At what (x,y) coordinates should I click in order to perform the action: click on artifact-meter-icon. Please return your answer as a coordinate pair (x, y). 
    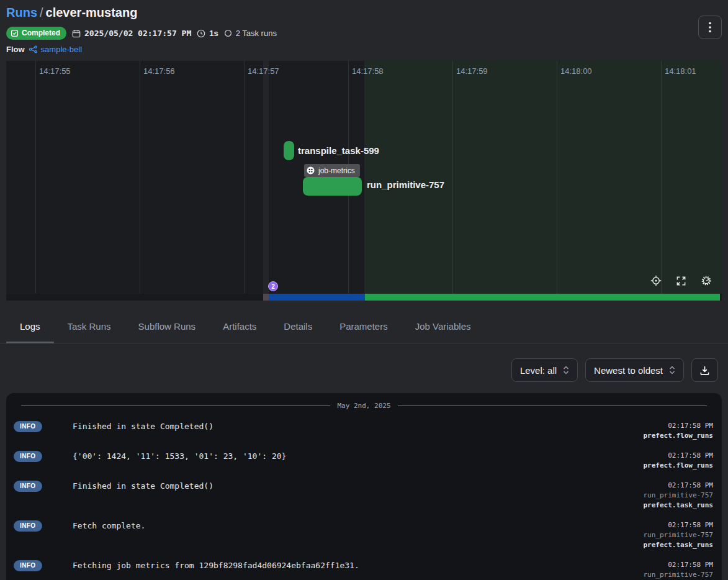
    Looking at the image, I should click on (310, 170).